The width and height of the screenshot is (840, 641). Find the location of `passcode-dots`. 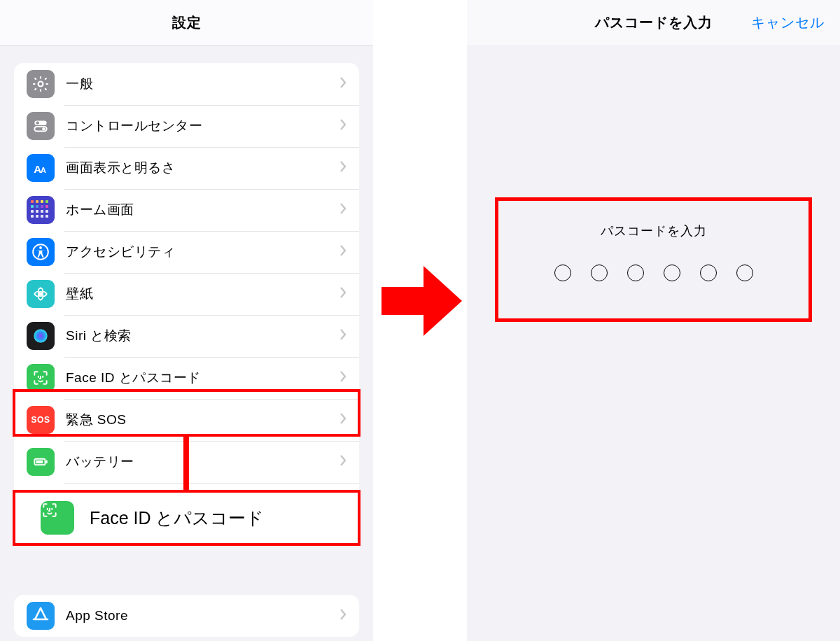

passcode-dots is located at coordinates (654, 273).